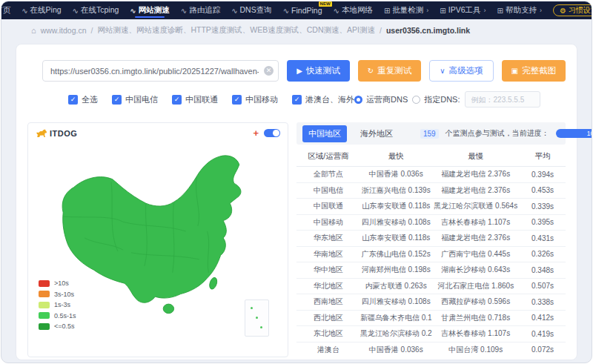  Describe the element at coordinates (381, 99) in the screenshot. I see `radio-carrier-dns: 运营商DNS` at that location.